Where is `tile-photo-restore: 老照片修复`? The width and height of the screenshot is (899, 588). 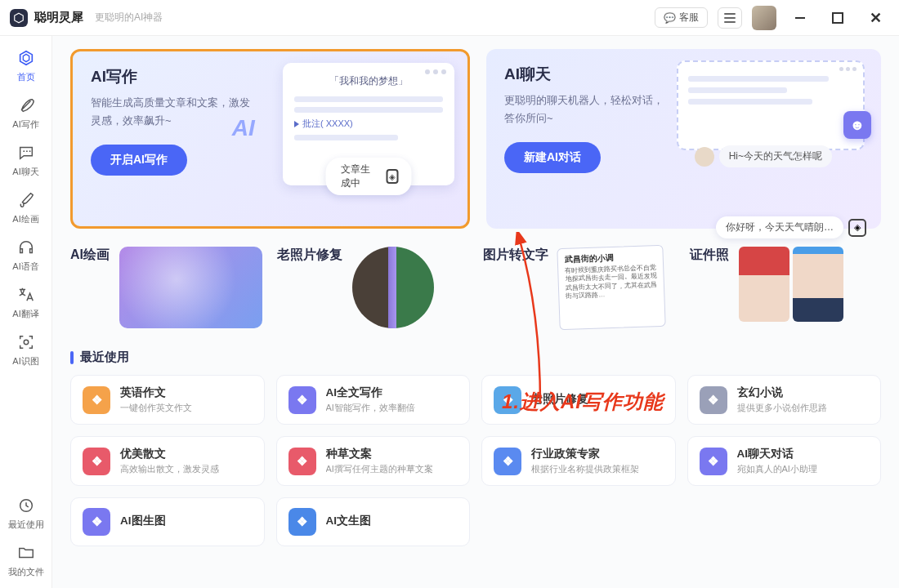 tile-photo-restore: 老照片修复 is located at coordinates (373, 292).